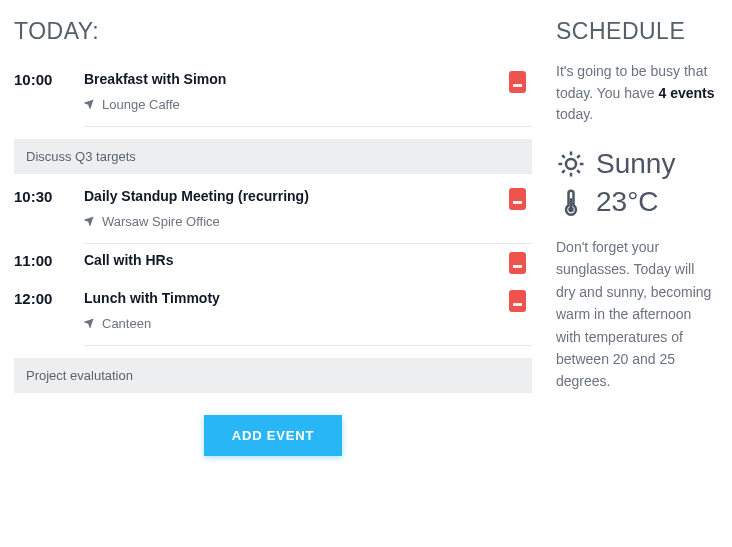 Image resolution: width=732 pixels, height=547 pixels. I want to click on event-time: 11:00, so click(49, 260).